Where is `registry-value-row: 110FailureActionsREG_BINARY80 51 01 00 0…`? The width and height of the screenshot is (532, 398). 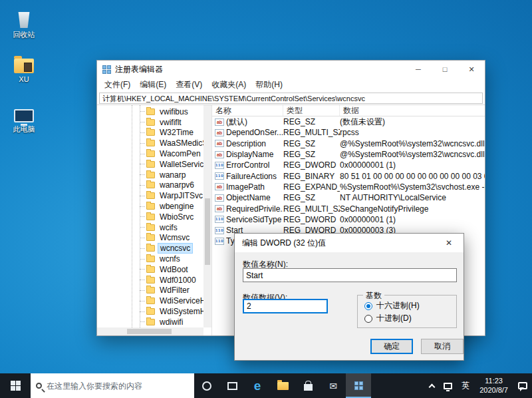 registry-value-row: 110FailureActionsREG_BINARY80 51 01 00 0… is located at coordinates (348, 176).